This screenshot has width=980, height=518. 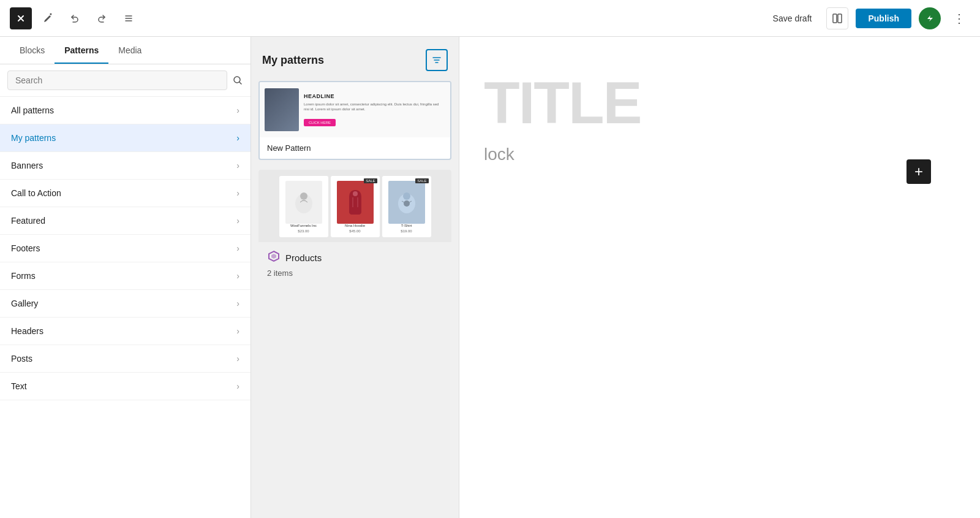 What do you see at coordinates (23, 276) in the screenshot?
I see `sidebar-item-label: Forms` at bounding box center [23, 276].